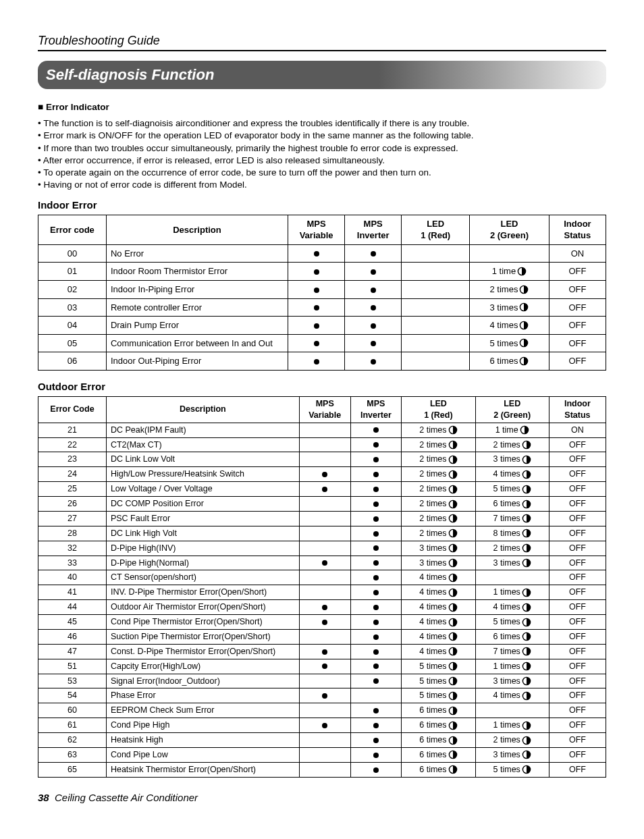  What do you see at coordinates (323, 460) in the screenshot?
I see `table-row: 23DC Link Low Volt2 times 3 times OFF` at bounding box center [323, 460].